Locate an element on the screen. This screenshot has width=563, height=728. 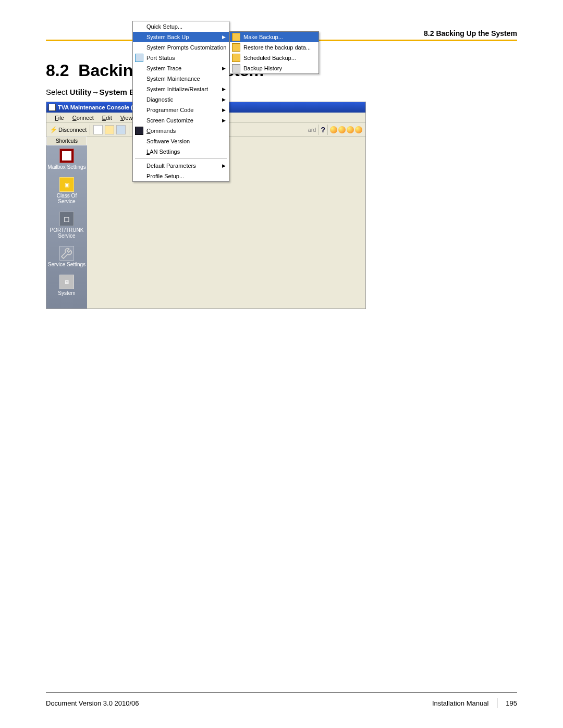
sidebar-label: PORT/TRUNK Service is located at coordinates (67, 233).